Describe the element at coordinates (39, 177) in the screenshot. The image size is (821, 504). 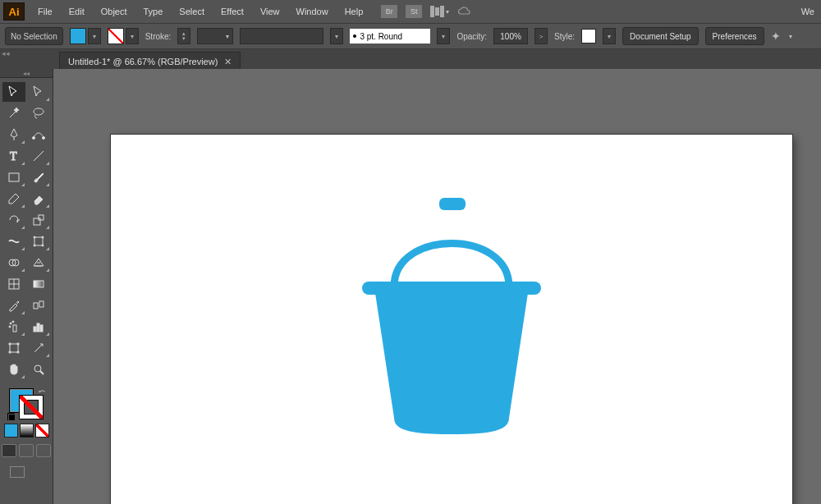
I see `paintbrush-tool` at that location.